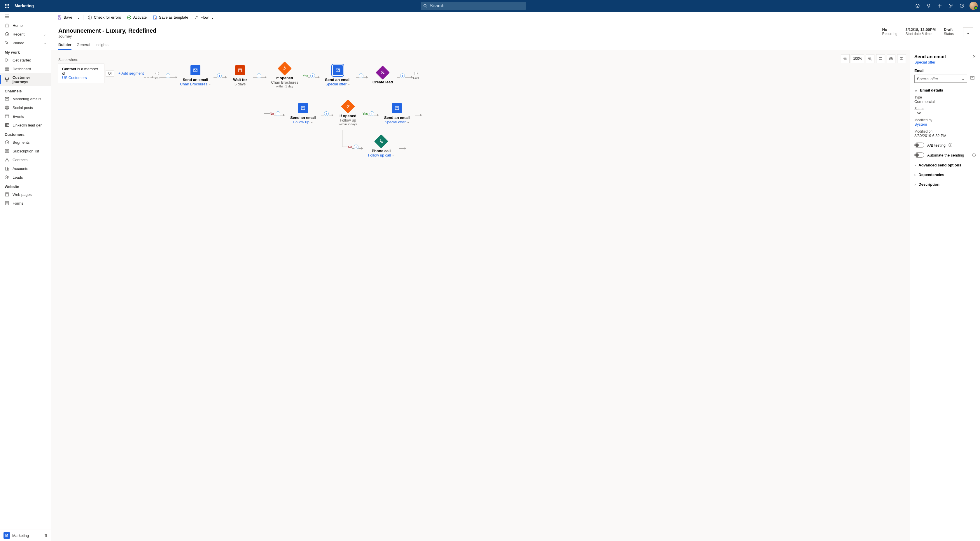 Image resolution: width=980 pixels, height=541 pixels. I want to click on sidebar-item-subscription-list: Subscription list, so click(25, 151).